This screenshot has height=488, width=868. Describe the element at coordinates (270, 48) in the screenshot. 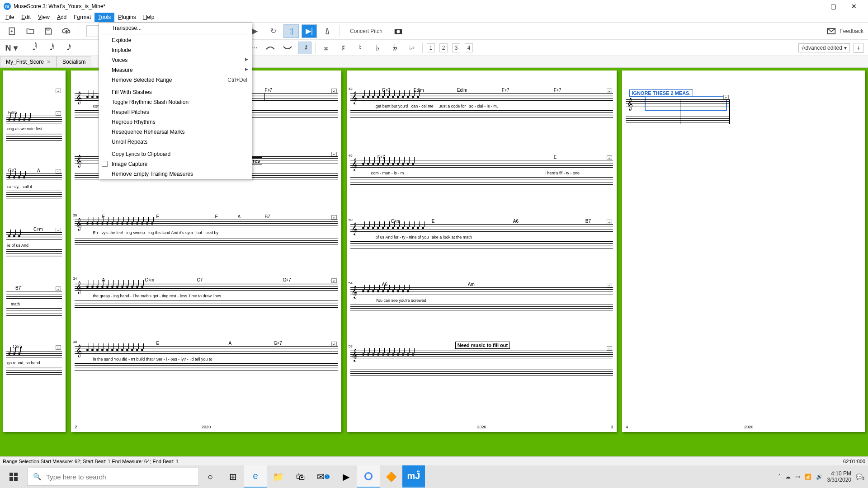

I see `tie-button` at that location.